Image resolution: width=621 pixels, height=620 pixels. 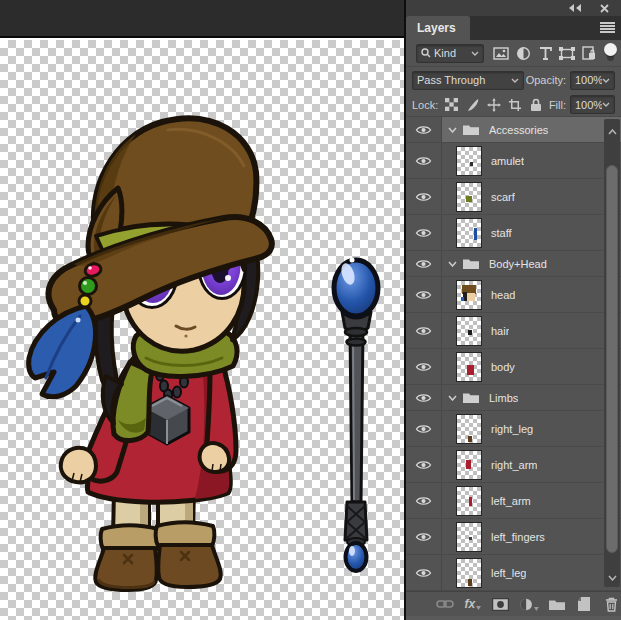 I want to click on row-body: right_leg, so click(x=532, y=428).